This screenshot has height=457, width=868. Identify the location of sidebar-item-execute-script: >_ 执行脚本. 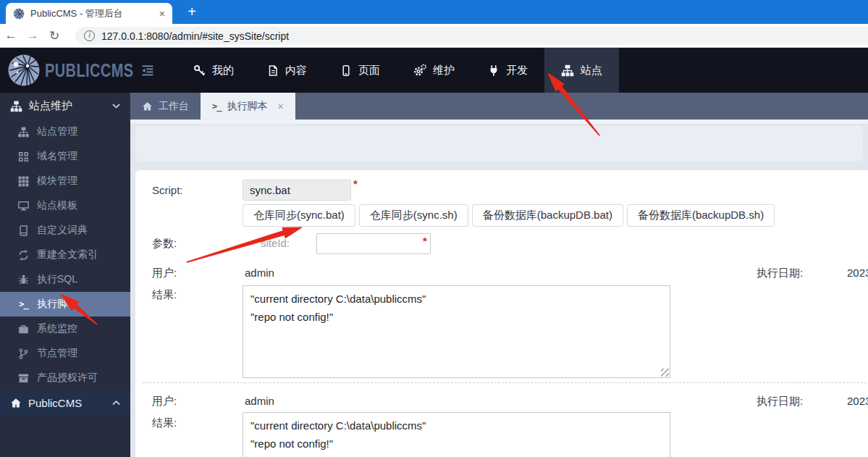
(65, 304).